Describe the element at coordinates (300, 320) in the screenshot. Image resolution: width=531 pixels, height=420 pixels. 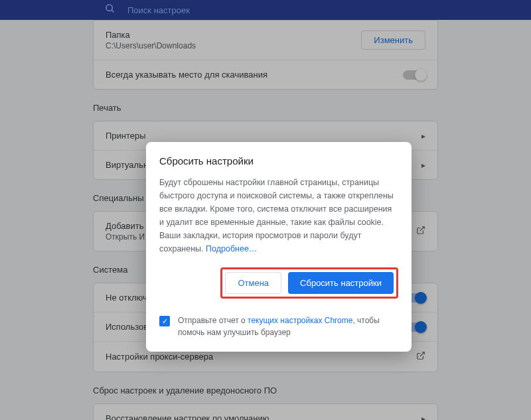
I see `current-settings-link: текущих настройках Chrome` at that location.